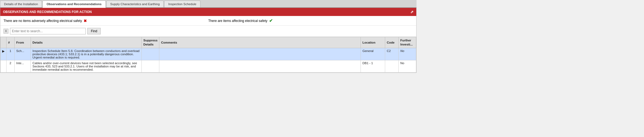  Describe the element at coordinates (311, 21) in the screenshot. I see `items-notice: There are items affecting electrical saf…` at that location.